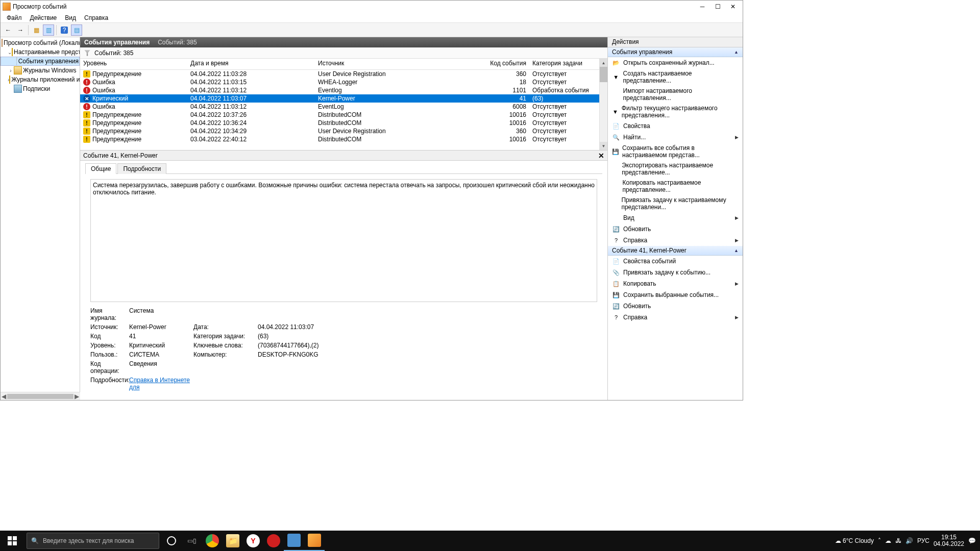  What do you see at coordinates (733, 7) in the screenshot?
I see `close-button: ✕` at bounding box center [733, 7].